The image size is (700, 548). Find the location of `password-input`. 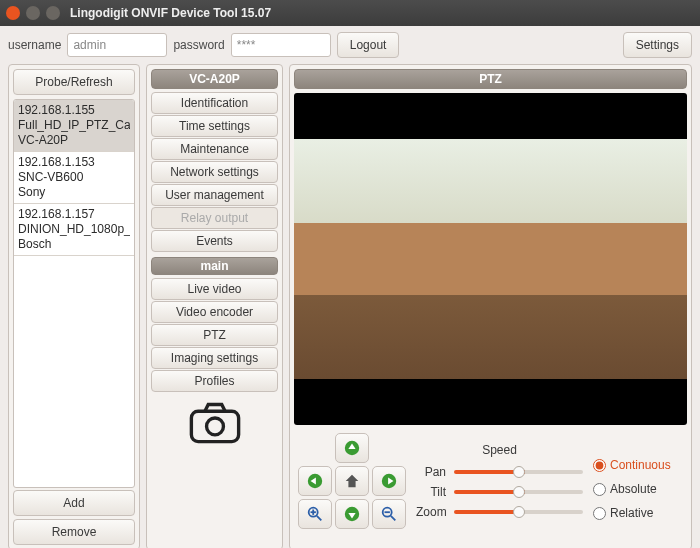

password-input is located at coordinates (281, 45).